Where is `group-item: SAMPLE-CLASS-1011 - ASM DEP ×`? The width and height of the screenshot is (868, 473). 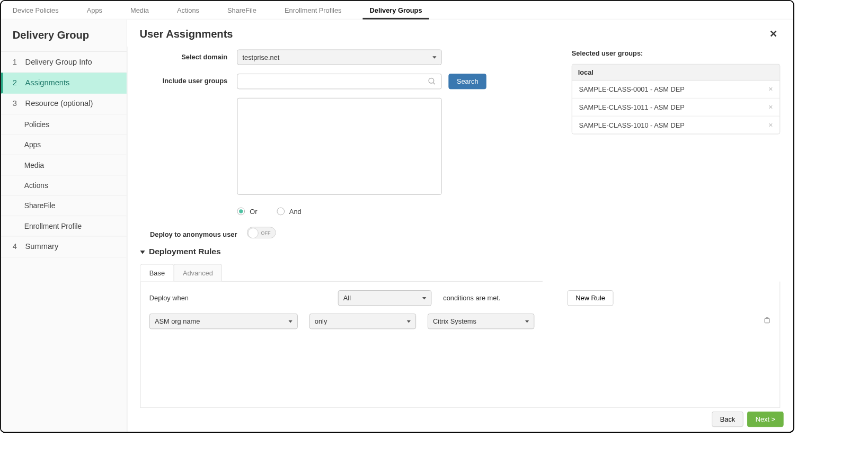 group-item: SAMPLE-CLASS-1011 - ASM DEP × is located at coordinates (676, 108).